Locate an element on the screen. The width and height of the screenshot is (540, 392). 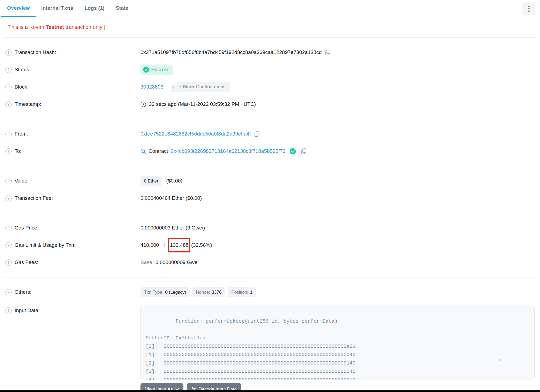
row-label-text: From: is located at coordinates (21, 134).